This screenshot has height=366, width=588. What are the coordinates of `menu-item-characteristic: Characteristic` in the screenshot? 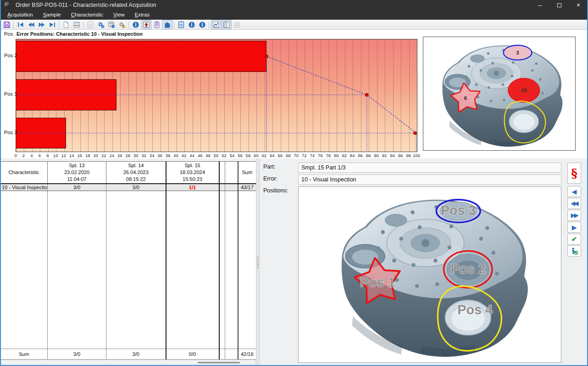 It's located at (87, 15).